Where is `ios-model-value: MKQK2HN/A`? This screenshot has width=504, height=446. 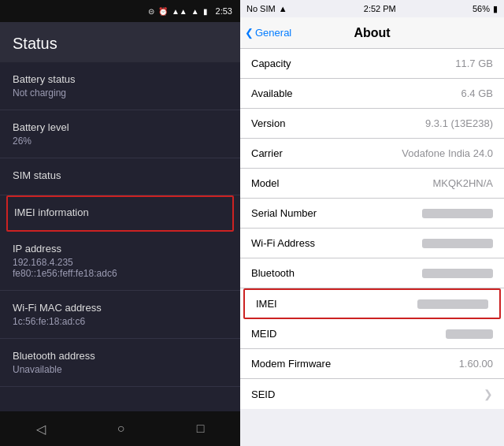
ios-model-value: MKQK2HN/A is located at coordinates (463, 183).